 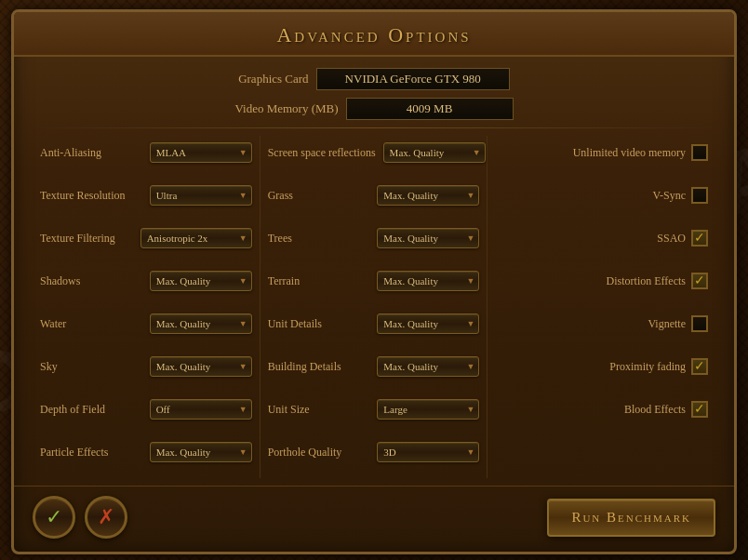 I want to click on distortion-checkmark: ✓, so click(x=700, y=281).